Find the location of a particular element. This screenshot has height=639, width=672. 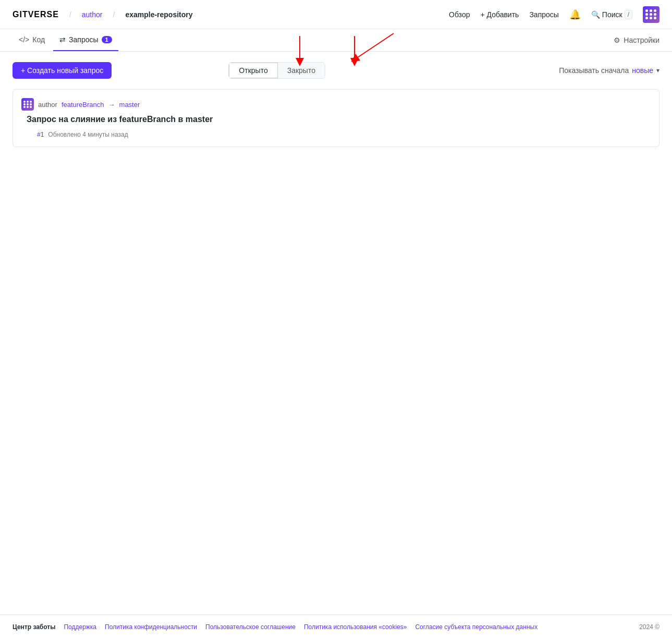

sep1: / is located at coordinates (70, 15).